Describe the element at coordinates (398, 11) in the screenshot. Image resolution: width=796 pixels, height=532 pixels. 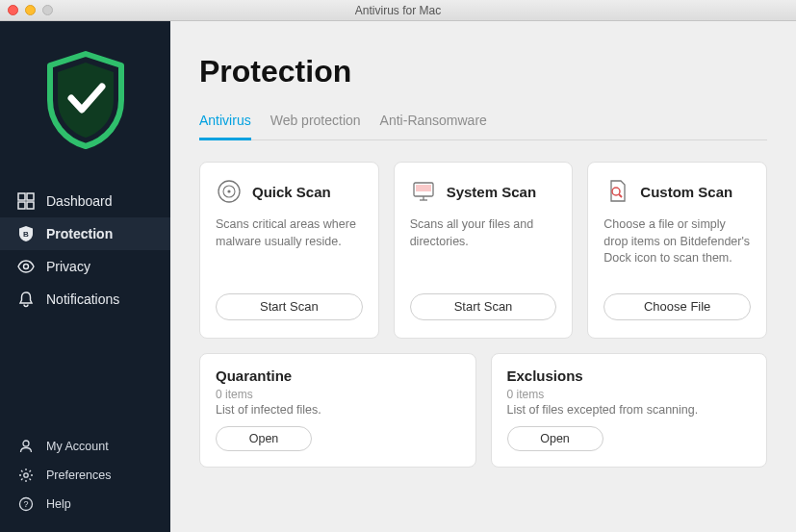
I see `titlebar: Antivirus for Mac` at that location.